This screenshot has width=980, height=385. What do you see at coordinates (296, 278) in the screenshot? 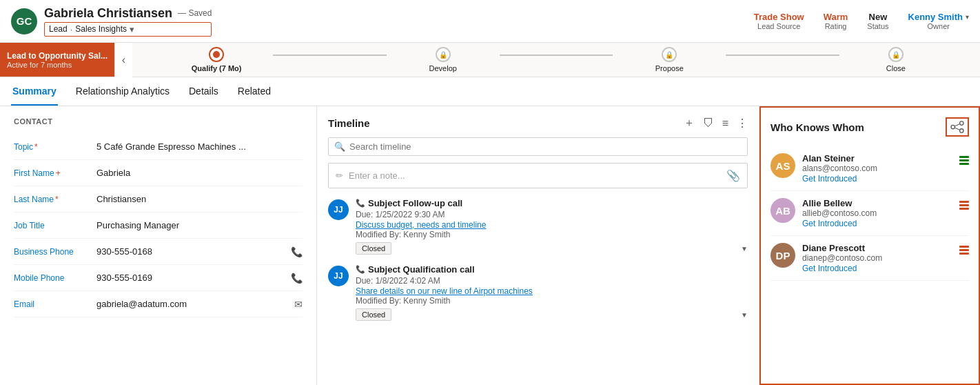
I see `mobile-phone-icon: 📞` at bounding box center [296, 278].